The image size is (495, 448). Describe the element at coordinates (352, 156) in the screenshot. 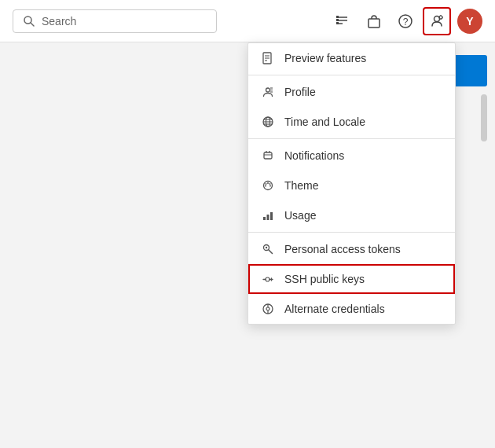

I see `menu-item-notifications: Notifications` at that location.